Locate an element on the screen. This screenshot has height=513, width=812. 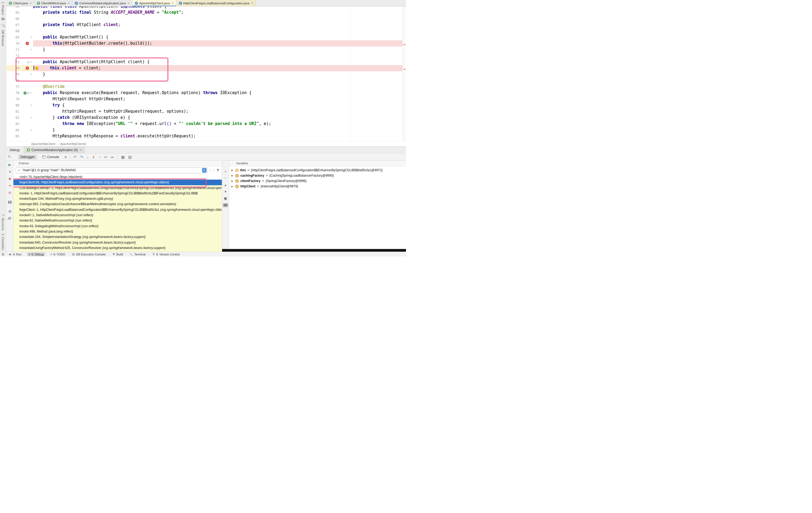
code-line: 77 @Override is located at coordinates (204, 87).